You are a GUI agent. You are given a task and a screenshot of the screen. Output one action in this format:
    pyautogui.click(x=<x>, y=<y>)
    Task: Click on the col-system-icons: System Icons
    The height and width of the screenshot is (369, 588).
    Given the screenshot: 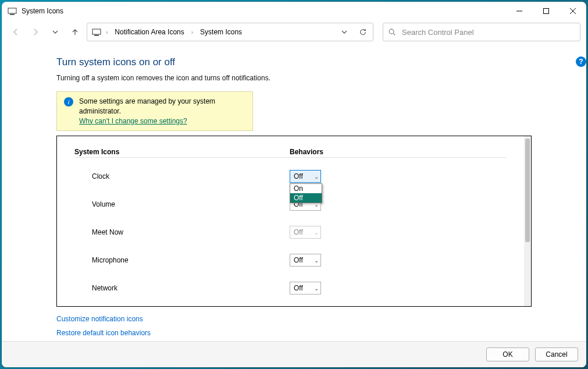 What is the action you would take?
    pyautogui.click(x=182, y=152)
    